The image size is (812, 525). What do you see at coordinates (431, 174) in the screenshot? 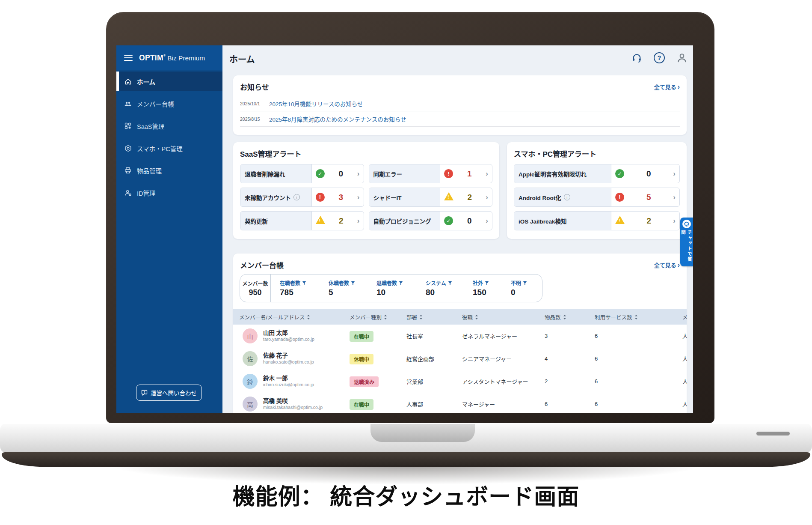
I see `alert-card-sync-error: 同期エラー 1›` at bounding box center [431, 174].